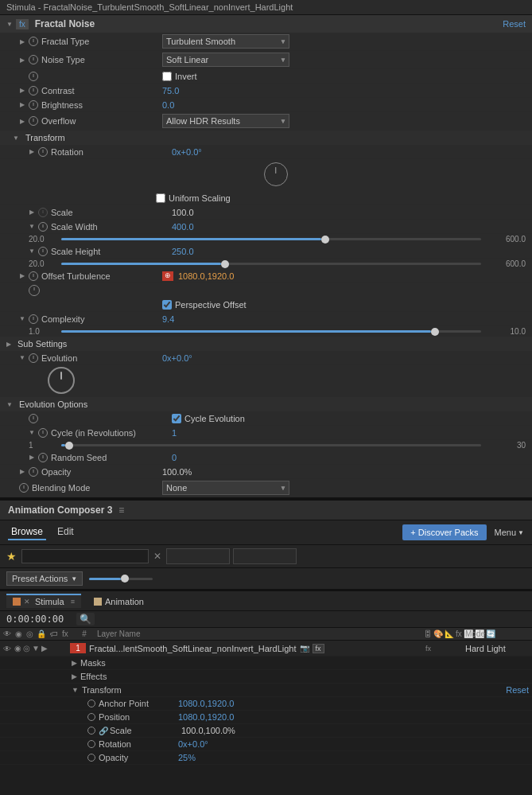 The image size is (532, 795). Describe the element at coordinates (45, 579) in the screenshot. I see `preset-actions-dropdown: Preset Actions ▼` at that location.